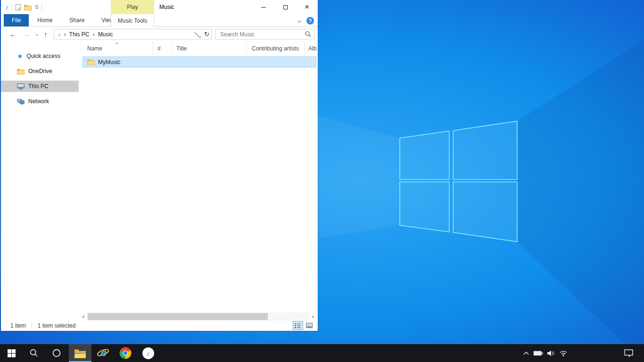  What do you see at coordinates (159, 326) in the screenshot?
I see `status-bar: 1 item 1 item selected` at bounding box center [159, 326].